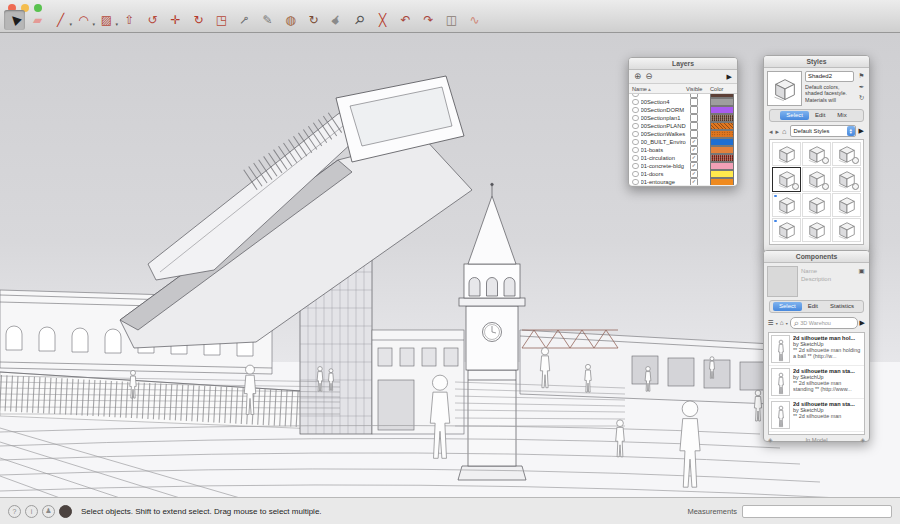 Image resolution: width=900 pixels, height=524 pixels. Describe the element at coordinates (683, 126) in the screenshot. I see `layer-row: 00SectionPLAND` at that location.